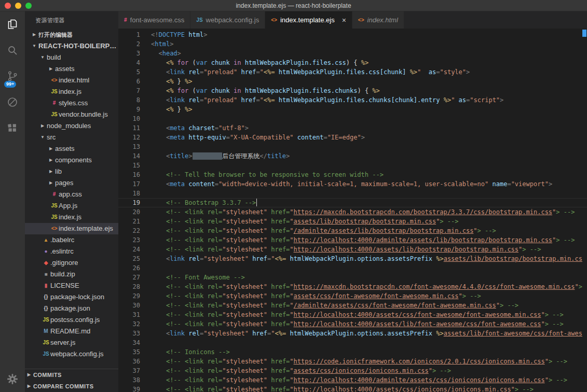 This screenshot has height=392, width=587. Describe the element at coordinates (353, 221) in the screenshot. I see `code-line: 21 <!-- <link rel="stylesheet" href="ass…` at that location.